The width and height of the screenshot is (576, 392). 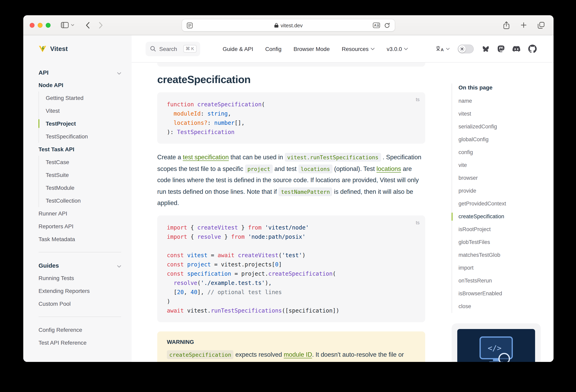 What do you see at coordinates (80, 291) in the screenshot?
I see `sidebar-item-extending-reporters: Extending Reporters` at bounding box center [80, 291].